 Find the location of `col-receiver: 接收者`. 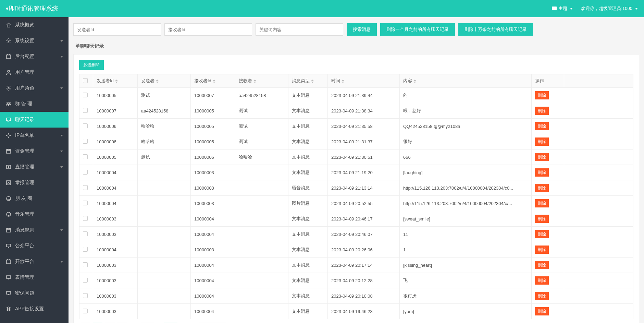

col-receiver: 接收者 is located at coordinates (262, 81).